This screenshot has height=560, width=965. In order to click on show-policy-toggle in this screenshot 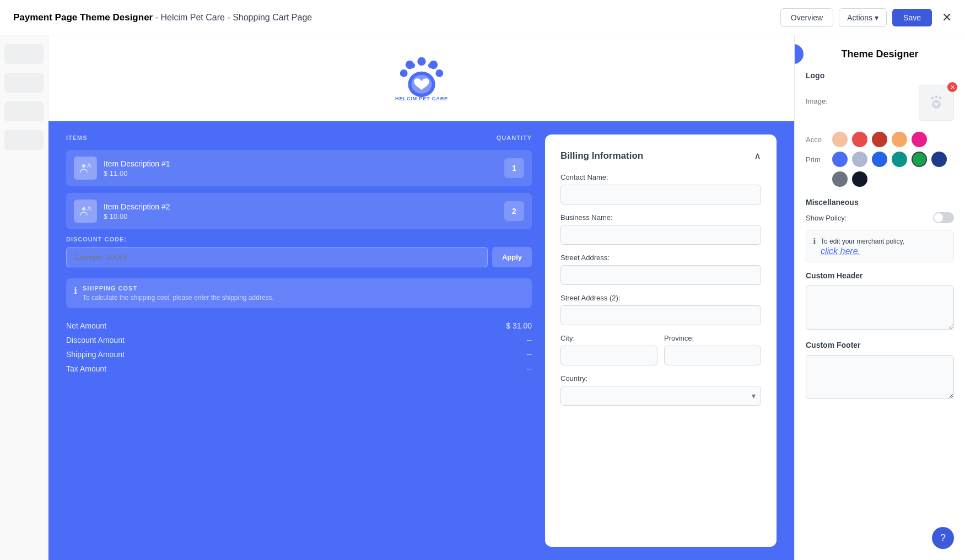, I will do `click(944, 218)`.